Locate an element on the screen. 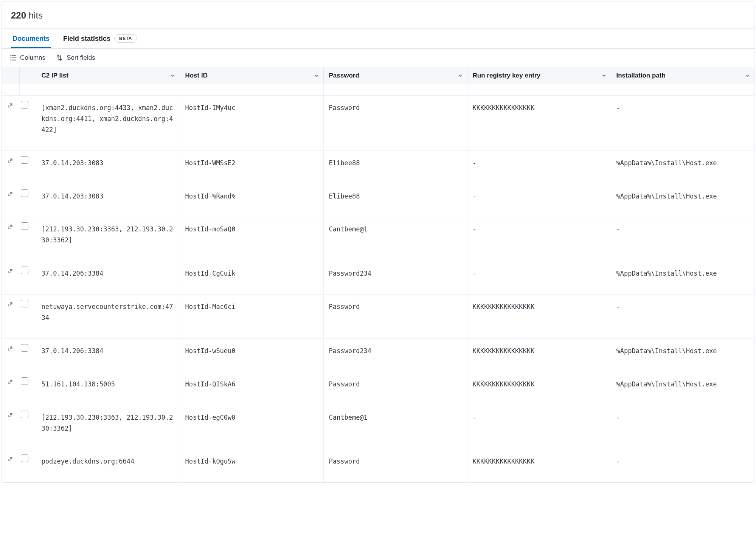  cell-host: HostId-CgCuik is located at coordinates (251, 278).